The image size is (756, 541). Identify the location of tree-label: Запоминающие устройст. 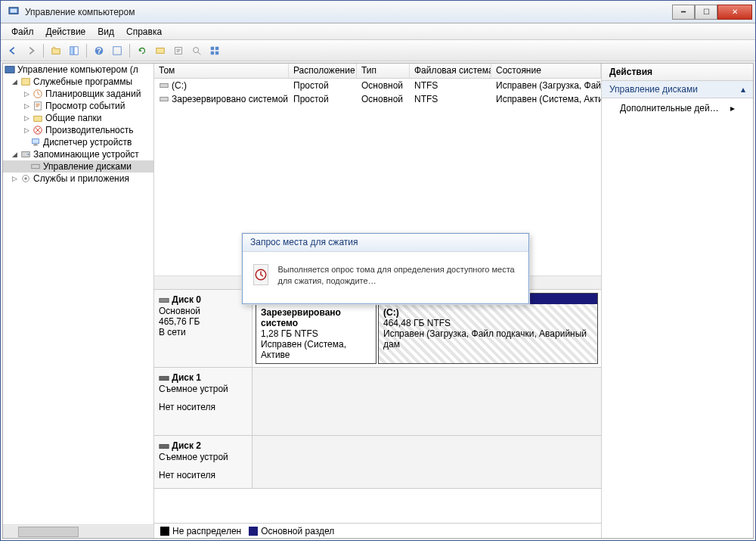
(86, 154).